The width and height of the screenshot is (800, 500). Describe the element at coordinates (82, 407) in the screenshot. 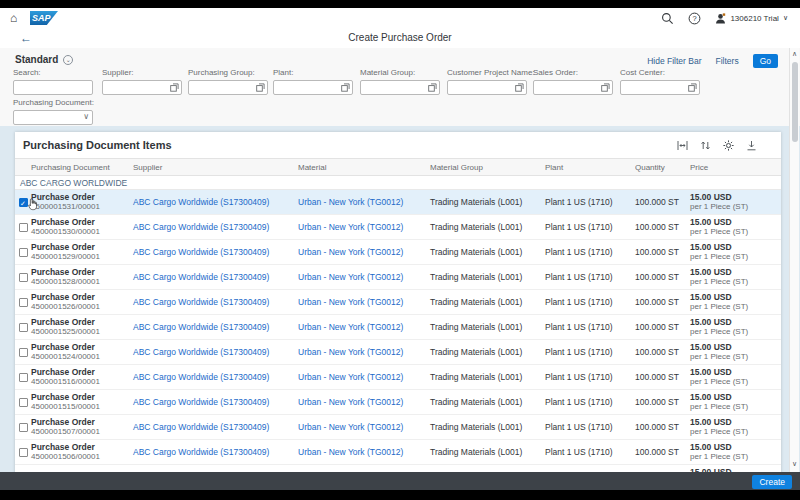

I see `document-number: 4500001515/00001` at that location.